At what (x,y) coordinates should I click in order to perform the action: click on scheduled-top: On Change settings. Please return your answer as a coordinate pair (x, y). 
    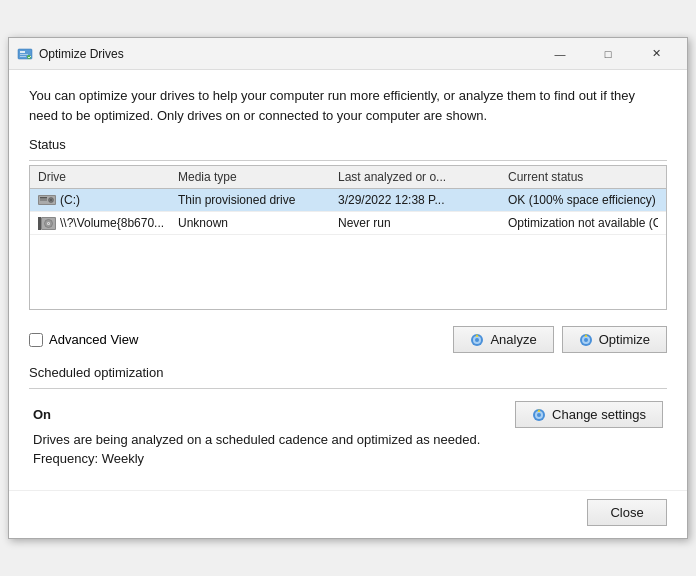
    Looking at the image, I should click on (348, 414).